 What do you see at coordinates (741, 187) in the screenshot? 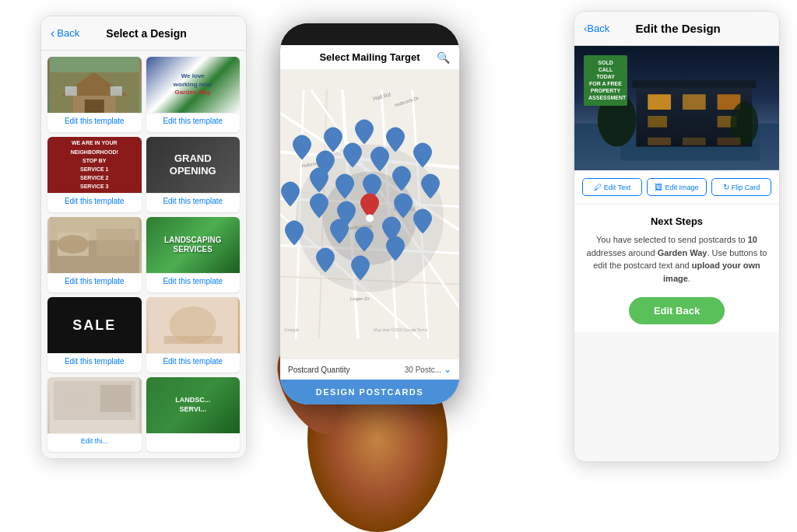
I see `flip-card-button: ↻ Flip Card` at bounding box center [741, 187].